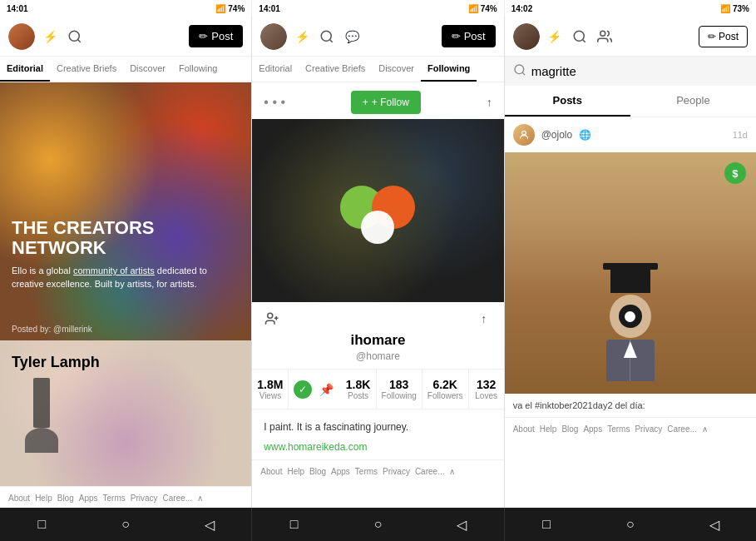 The image size is (756, 541). Describe the element at coordinates (396, 69) in the screenshot. I see `tab-discover-2: Discover` at that location.